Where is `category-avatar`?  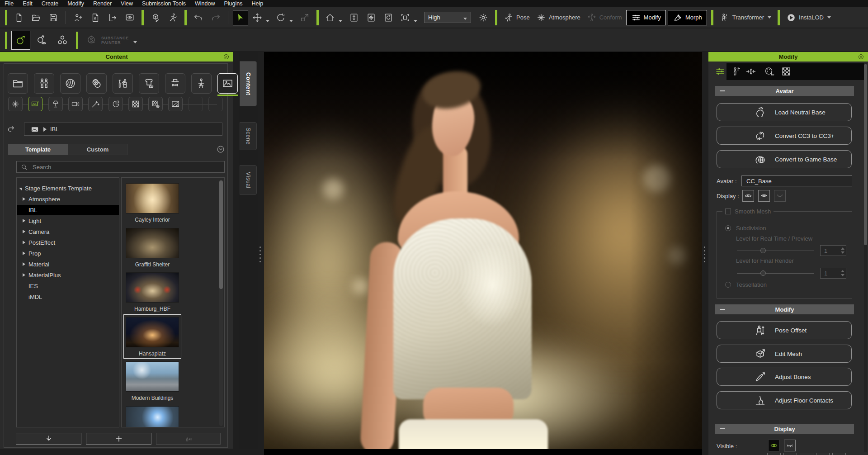 category-avatar is located at coordinates (44, 83).